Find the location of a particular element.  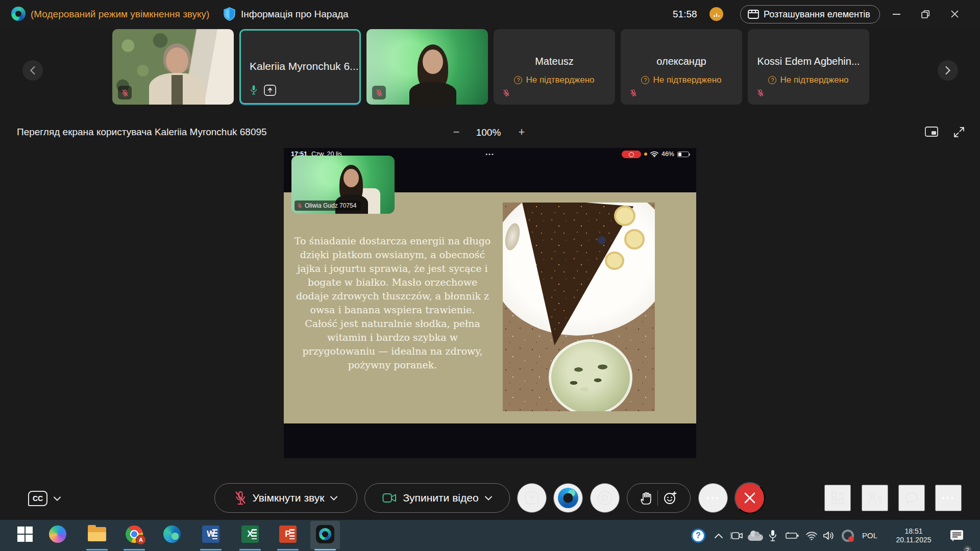

stop-video-label: Зупинити відео is located at coordinates (440, 498).